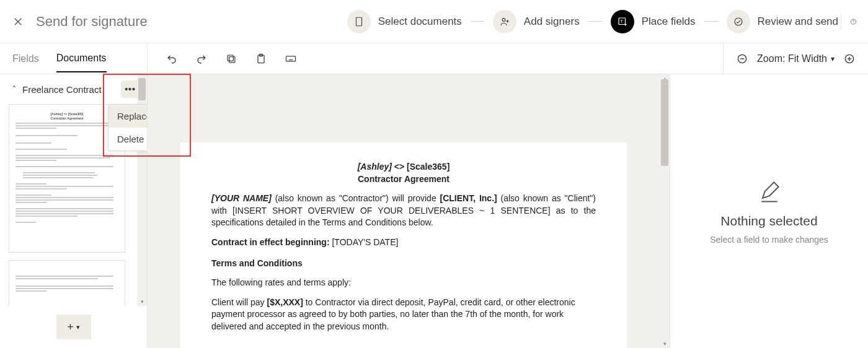  What do you see at coordinates (738, 22) in the screenshot?
I see `check-icon` at bounding box center [738, 22].